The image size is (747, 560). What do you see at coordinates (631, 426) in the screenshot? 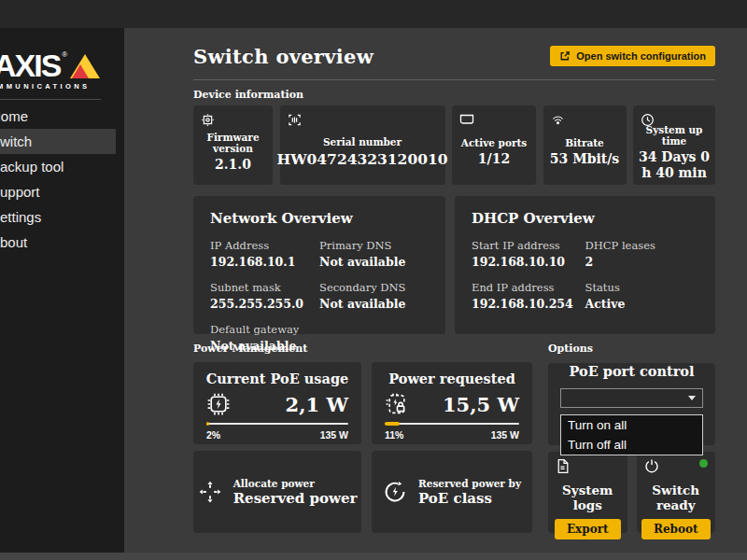
I see `dropdown-option-turn-on-all: Turn on all` at bounding box center [631, 426].